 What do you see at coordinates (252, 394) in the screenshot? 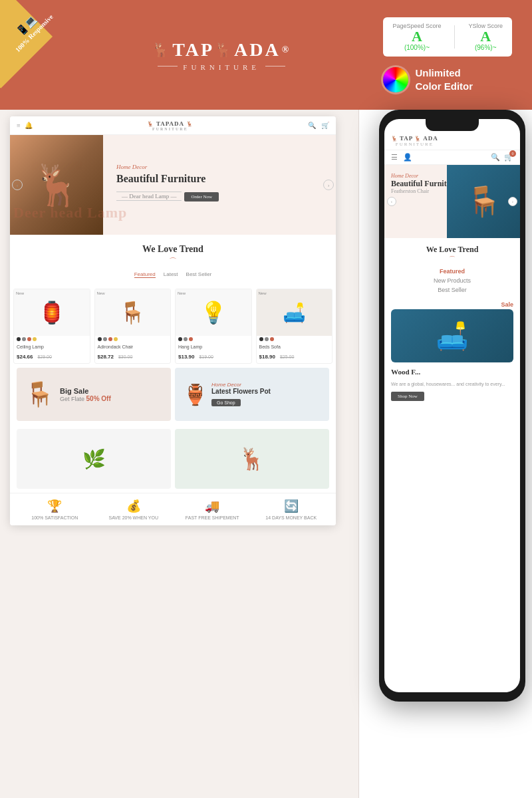
I see `flowers-content: 🏺 Home Decor Latest Flowers Pot Go Shop` at bounding box center [252, 394].